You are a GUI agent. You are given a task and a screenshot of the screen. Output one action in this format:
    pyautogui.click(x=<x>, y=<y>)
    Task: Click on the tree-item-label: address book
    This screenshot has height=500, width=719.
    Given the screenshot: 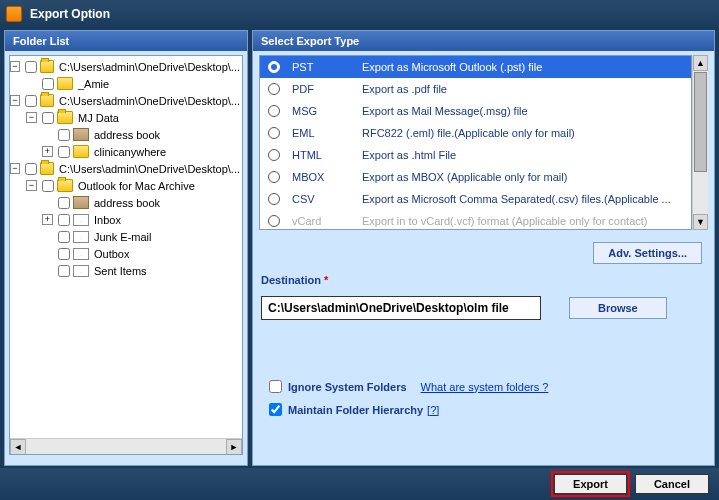 What is the action you would take?
    pyautogui.click(x=127, y=203)
    